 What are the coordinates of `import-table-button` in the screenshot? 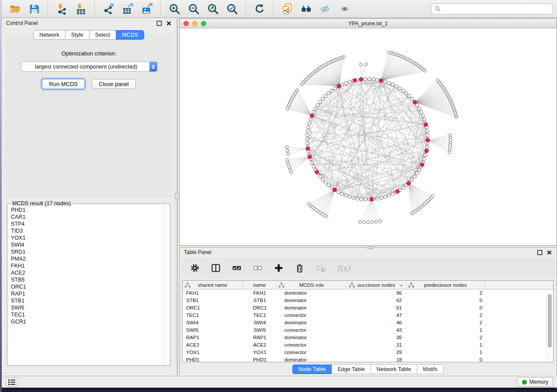 It's located at (81, 9).